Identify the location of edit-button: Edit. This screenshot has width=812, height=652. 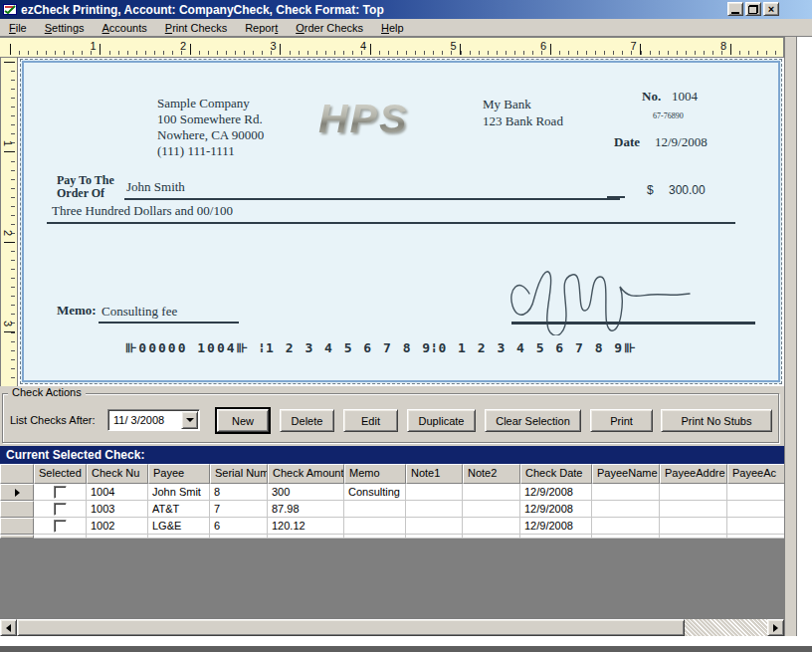
(370, 420).